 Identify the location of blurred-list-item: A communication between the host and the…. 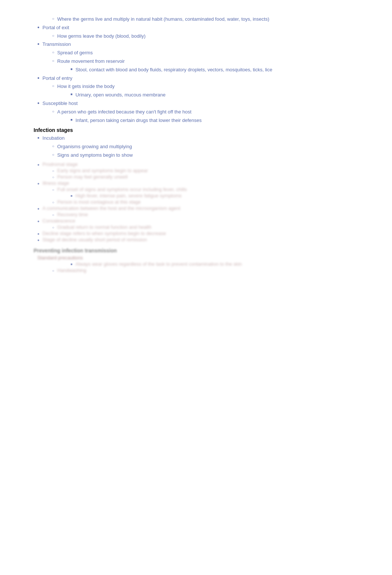
(196, 208).